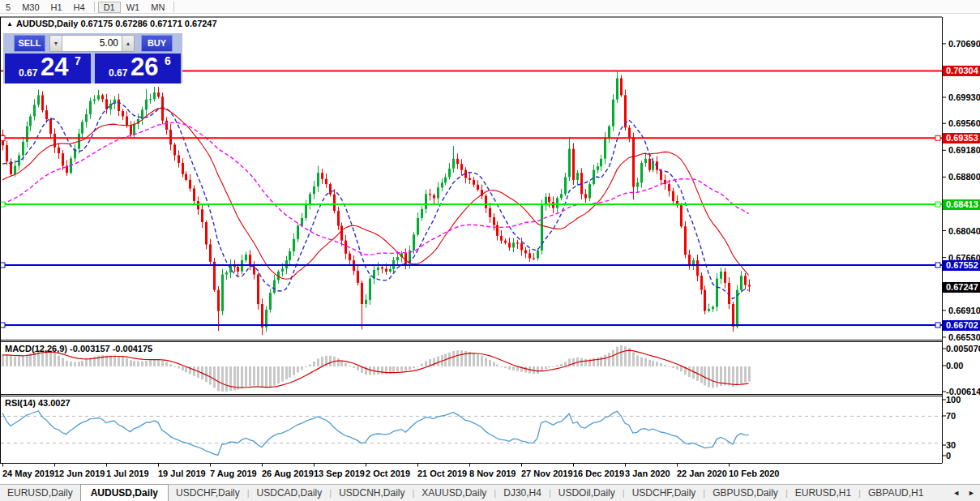 Image resolution: width=980 pixels, height=501 pixels. Describe the element at coordinates (288, 473) in the screenshot. I see `date-tick-label: 26 Aug 2019` at that location.